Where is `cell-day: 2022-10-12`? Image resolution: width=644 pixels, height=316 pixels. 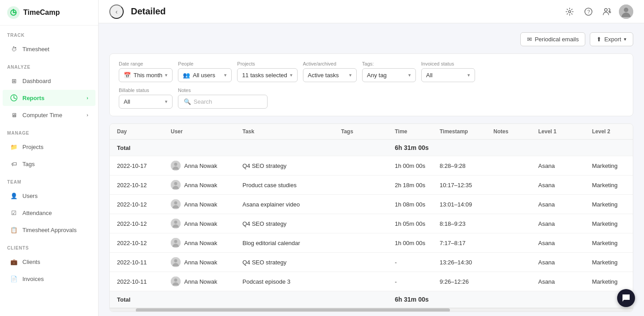
cell-day: 2022-10-12 is located at coordinates (144, 243).